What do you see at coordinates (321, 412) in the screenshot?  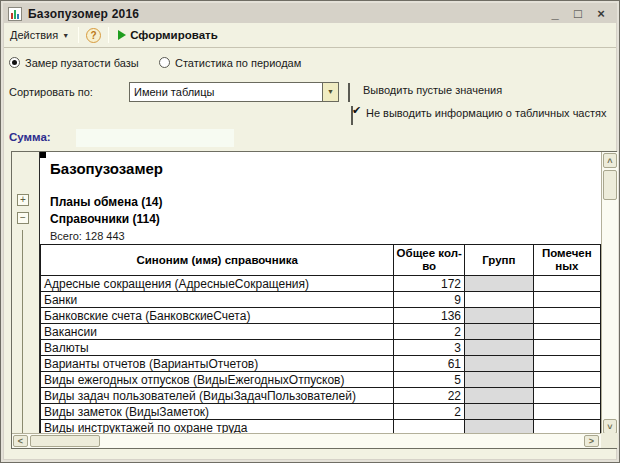 I see `table-row: Виды заметок (ВидыЗаметок) 2` at bounding box center [321, 412].